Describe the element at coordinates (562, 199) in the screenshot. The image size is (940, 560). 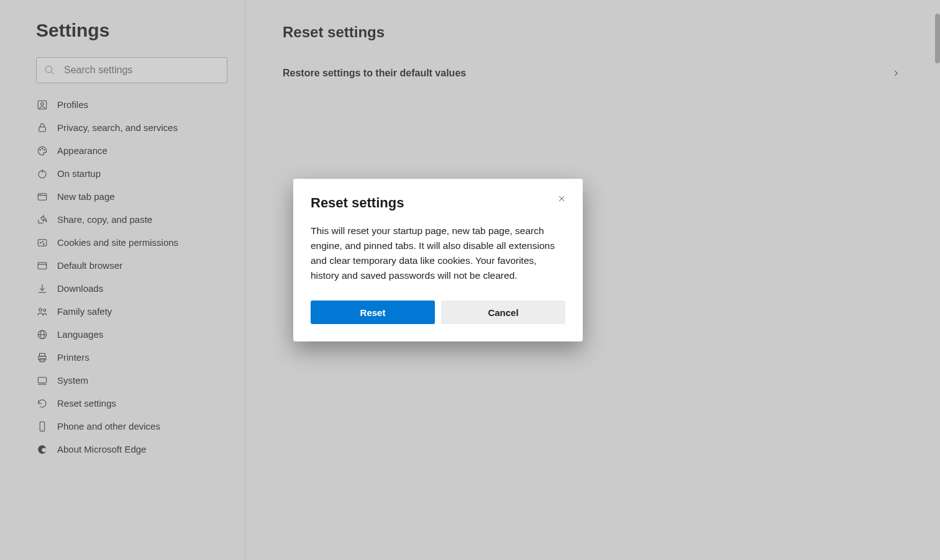
I see `close-icon` at that location.